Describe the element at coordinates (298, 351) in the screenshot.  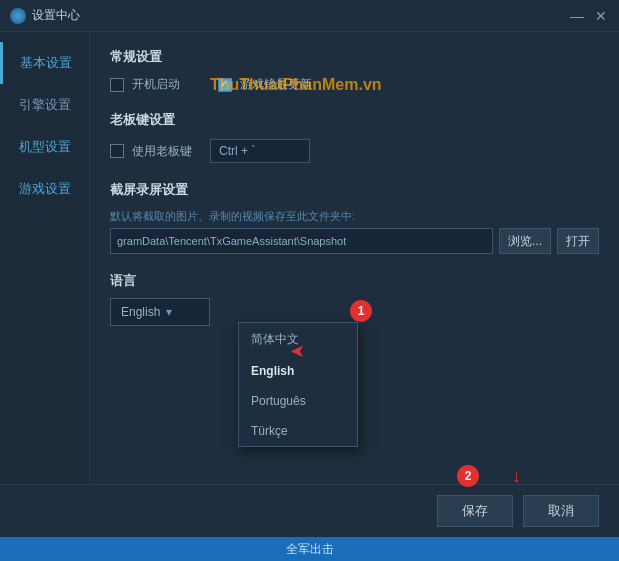
I see `arrow-1: ➤` at that location.